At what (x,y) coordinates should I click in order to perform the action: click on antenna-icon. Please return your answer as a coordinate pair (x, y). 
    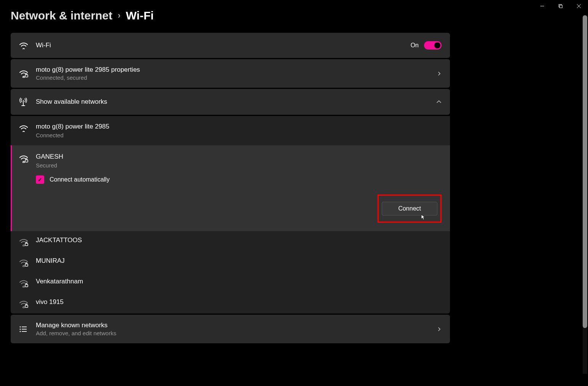
    Looking at the image, I should click on (27, 102).